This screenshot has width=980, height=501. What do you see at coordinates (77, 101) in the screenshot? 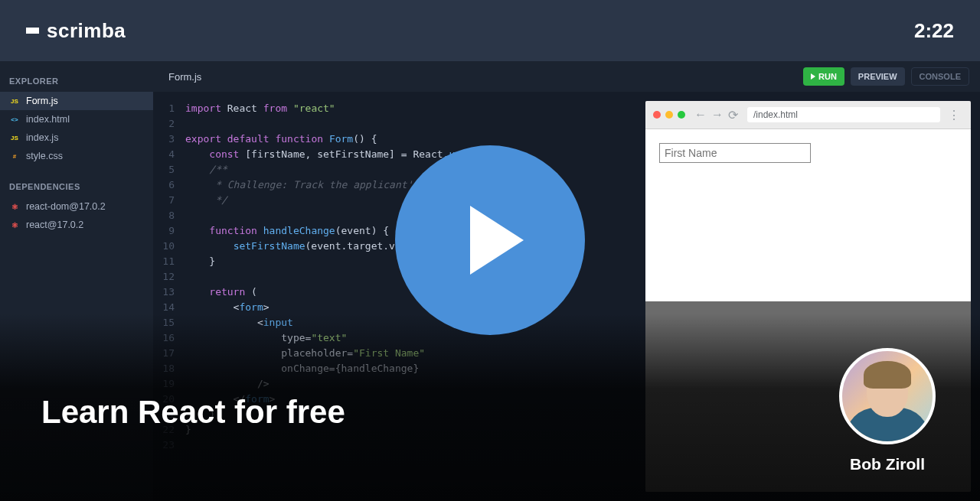
I see `file-item-Form-js: JSForm.js` at bounding box center [77, 101].